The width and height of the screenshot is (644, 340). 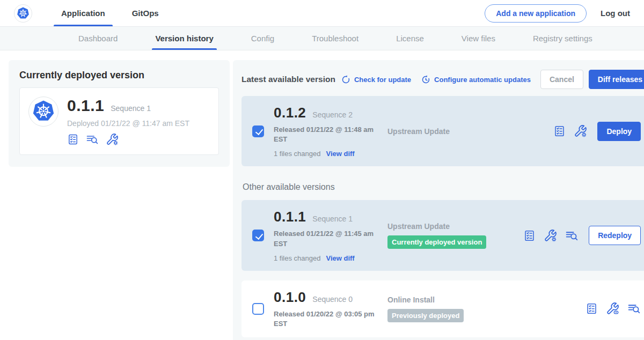 What do you see at coordinates (443, 131) in the screenshot?
I see `version-row-0-1-2: 0.1.2 Sequence 2 Released 01/21/22 @ 11:…` at bounding box center [443, 131].